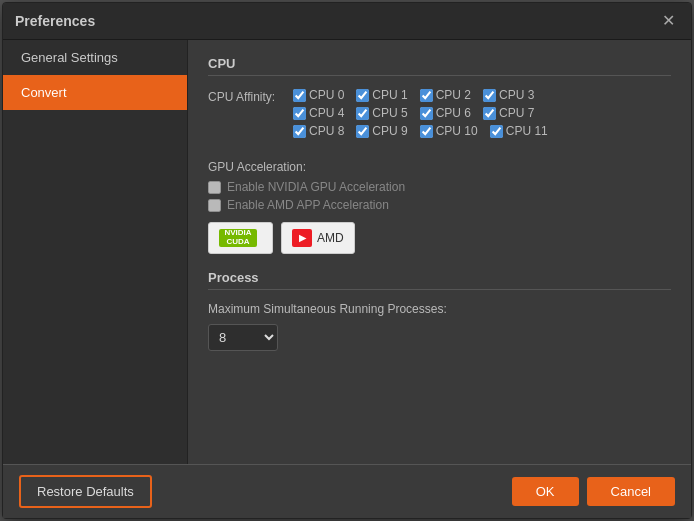  What do you see at coordinates (390, 131) in the screenshot?
I see `cpu-9-label: CPU 9` at bounding box center [390, 131].